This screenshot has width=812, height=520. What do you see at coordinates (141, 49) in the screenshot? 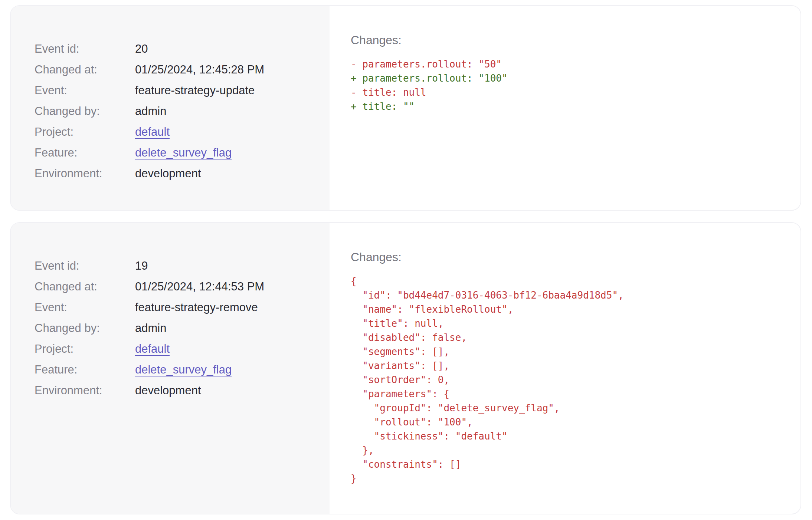
I see `detail-value: 20` at bounding box center [141, 49].